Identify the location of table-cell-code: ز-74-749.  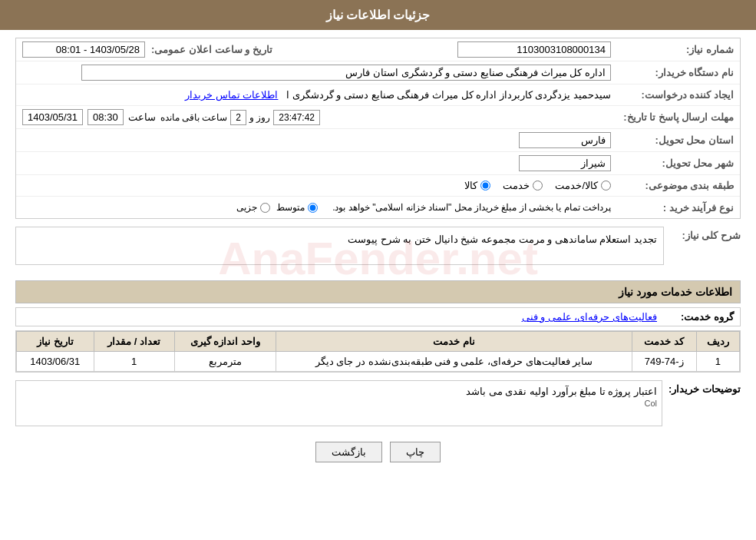
(664, 362).